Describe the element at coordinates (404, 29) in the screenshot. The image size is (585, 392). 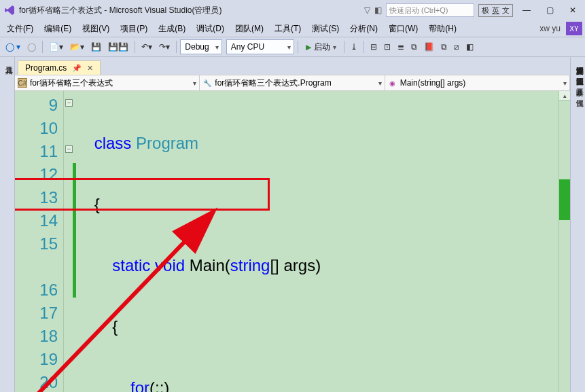
I see `menu-window: 窗口(W)` at that location.